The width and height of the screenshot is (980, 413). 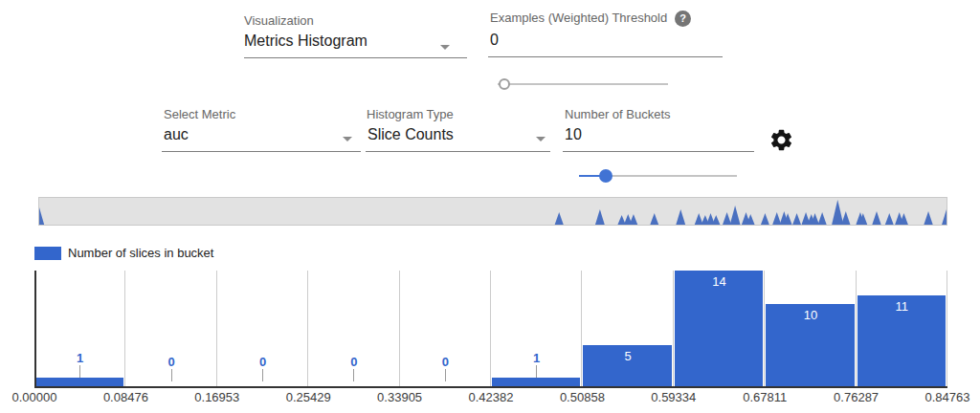 What do you see at coordinates (493, 211) in the screenshot?
I see `slice-overview-strip` at bounding box center [493, 211].